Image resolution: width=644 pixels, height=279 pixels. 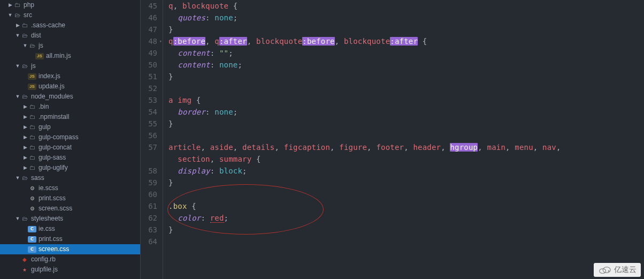 What do you see at coordinates (407, 171) in the screenshot?
I see `code-line: display: block;` at bounding box center [407, 171].